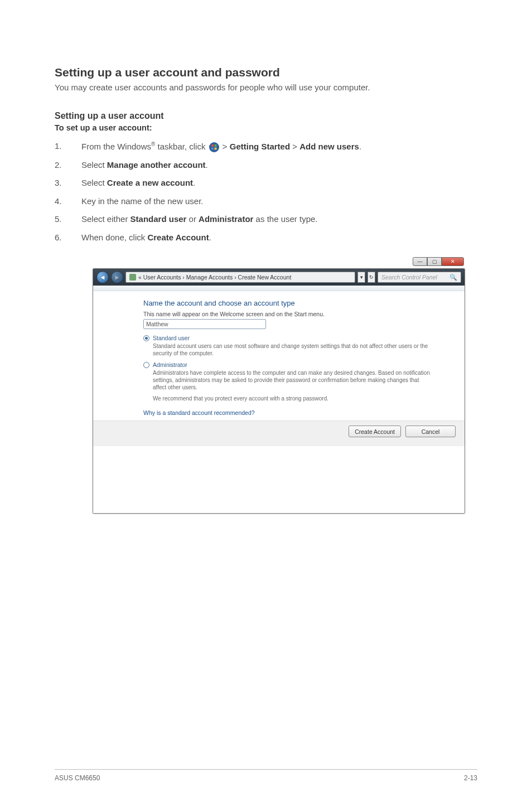 The image size is (532, 802). I want to click on why-standard-link: Why is a standard account recommended?, so click(199, 413).